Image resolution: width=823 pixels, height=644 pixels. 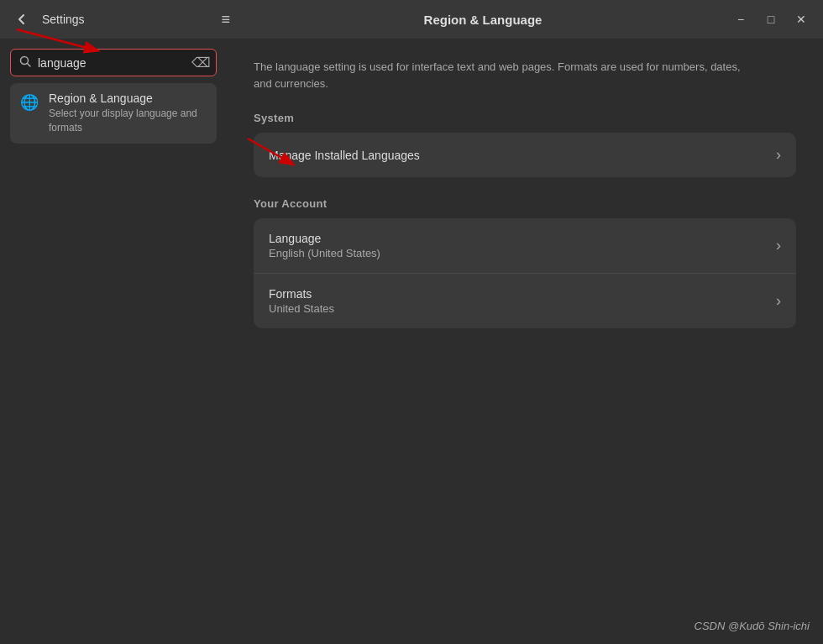 I want to click on account-section-title: Your Account, so click(x=525, y=203).